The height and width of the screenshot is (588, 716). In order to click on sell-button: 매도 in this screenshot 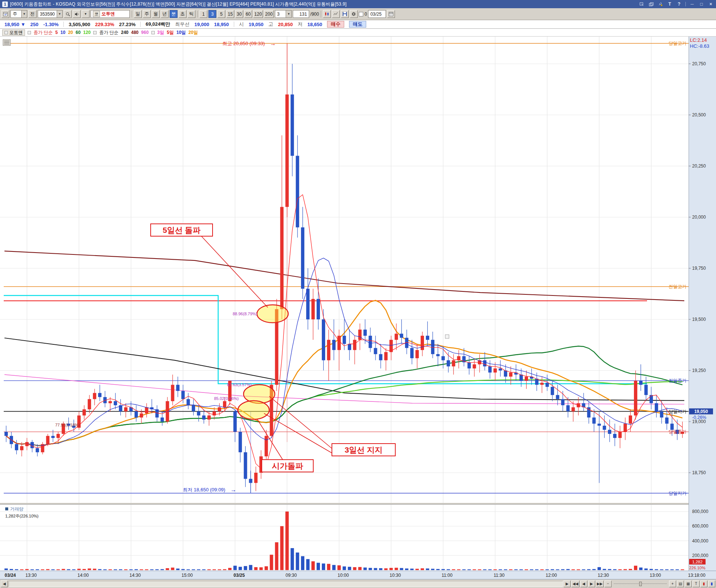, I will do `click(358, 24)`.